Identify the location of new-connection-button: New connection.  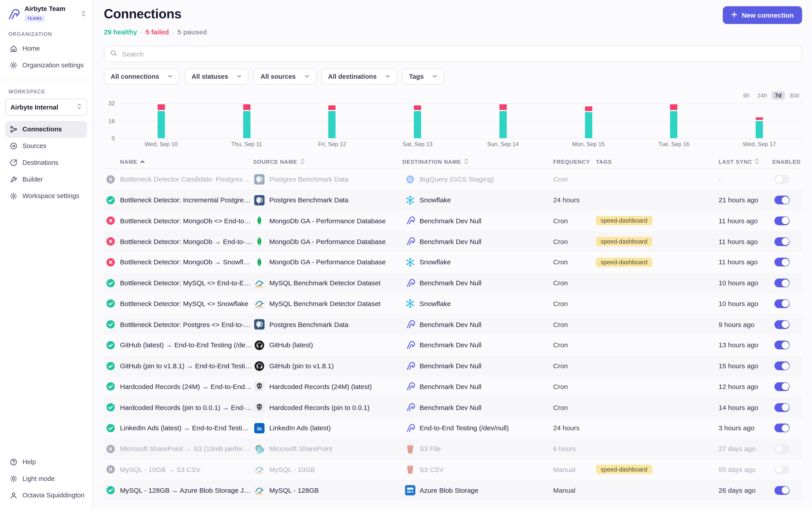
(762, 15).